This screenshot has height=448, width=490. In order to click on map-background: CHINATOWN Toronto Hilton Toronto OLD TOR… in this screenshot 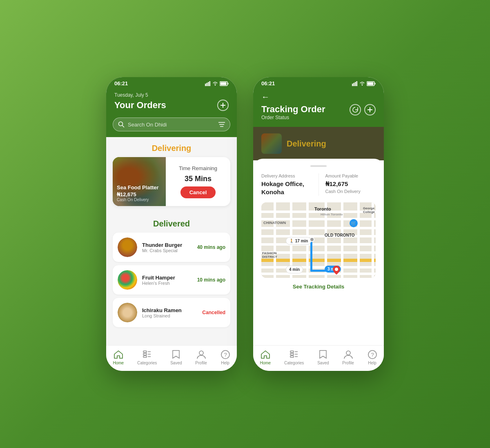, I will do `click(318, 240)`.